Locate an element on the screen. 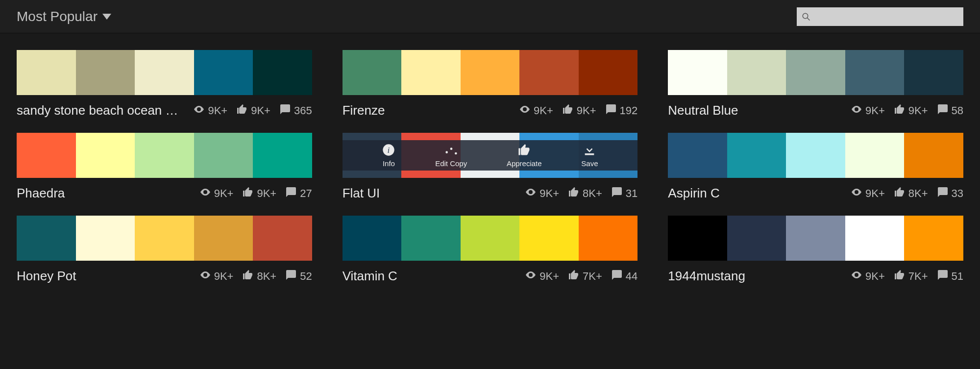 Image resolution: width=980 pixels, height=369 pixels. info-action: iInfo is located at coordinates (389, 155).